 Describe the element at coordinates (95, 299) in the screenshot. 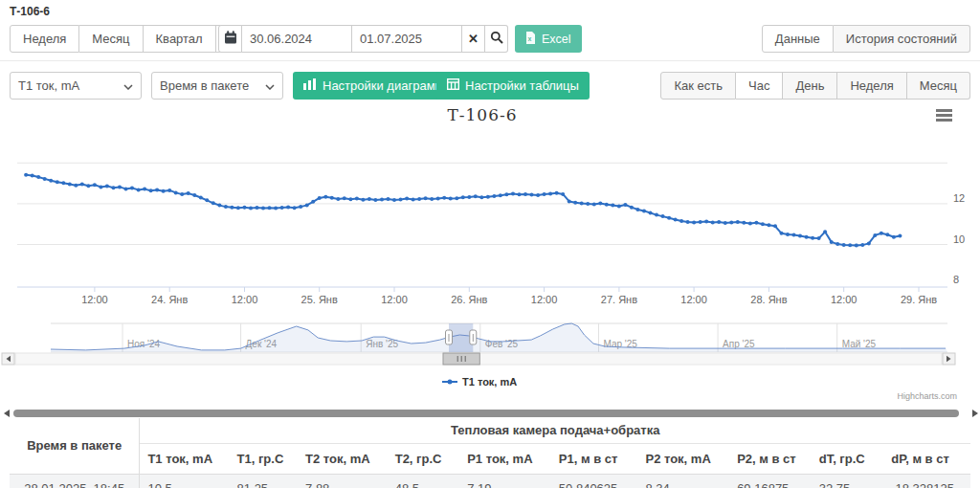

I see `x-tick-label: 12:00` at that location.